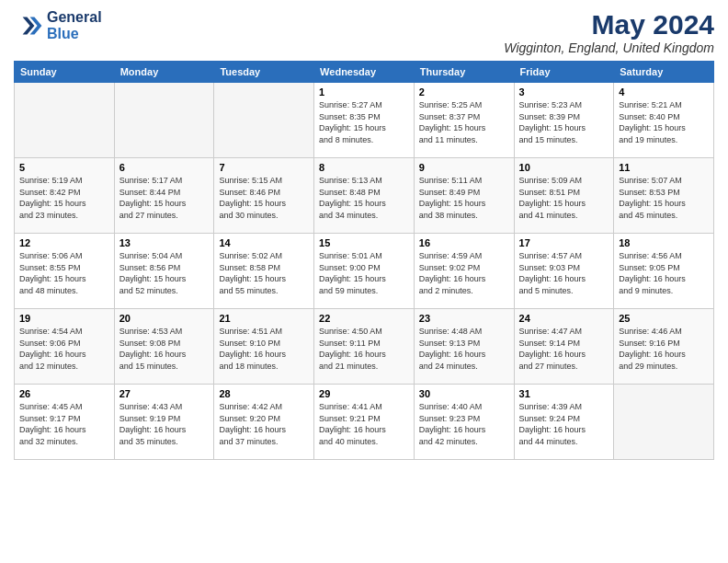 This screenshot has height=563, width=728. Describe the element at coordinates (364, 121) in the screenshot. I see `day-cell: 1Sunrise: 5:27 AM Sunset: 8:35 PM Daylig…` at that location.